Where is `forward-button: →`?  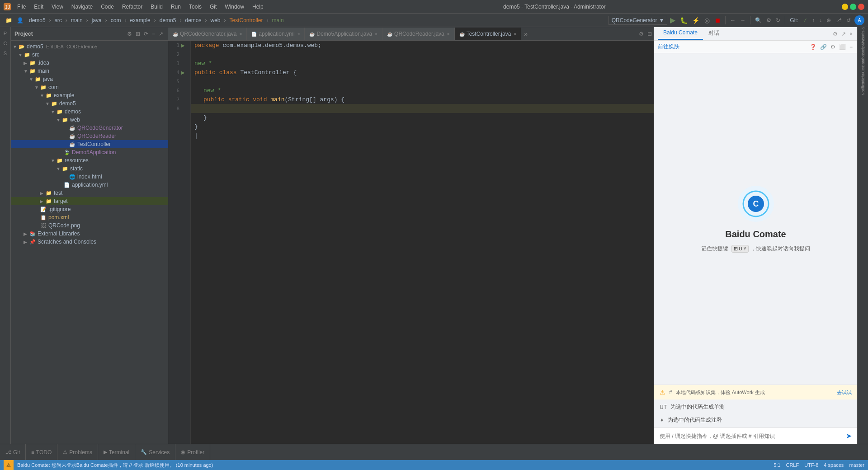
forward-button: → is located at coordinates (743, 20).